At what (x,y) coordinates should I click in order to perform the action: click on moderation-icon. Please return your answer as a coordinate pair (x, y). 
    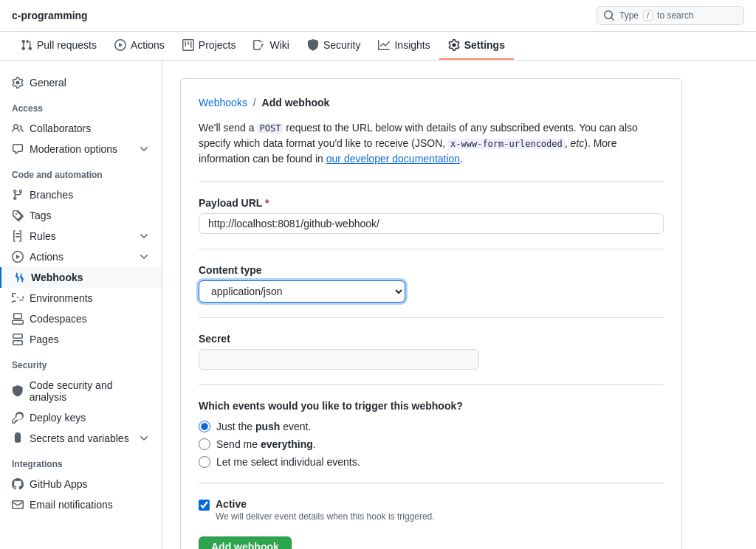
    Looking at the image, I should click on (18, 149).